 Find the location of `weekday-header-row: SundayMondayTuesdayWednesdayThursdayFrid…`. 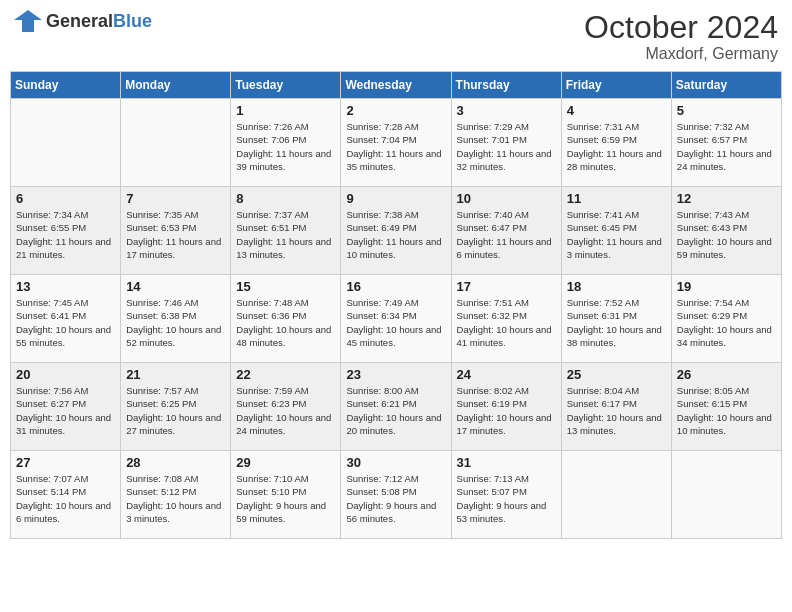

weekday-header-row: SundayMondayTuesdayWednesdayThursdayFrid… is located at coordinates (396, 86).